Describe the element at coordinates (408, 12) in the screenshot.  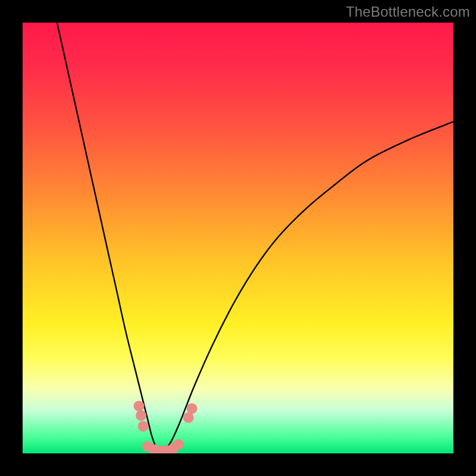
I see `watermark-text: TheBottleneck.com` at that location.